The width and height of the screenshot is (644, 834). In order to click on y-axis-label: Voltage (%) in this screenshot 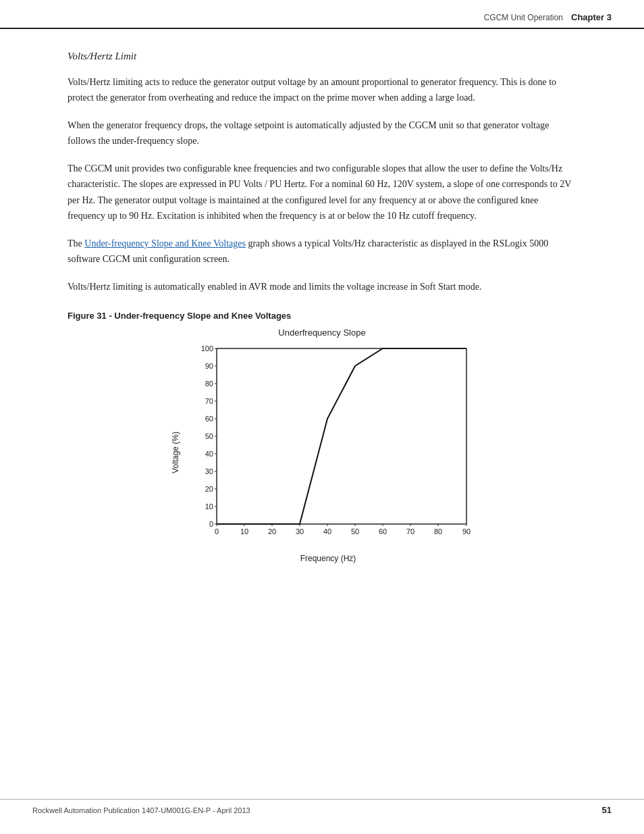, I will do `click(176, 452)`.